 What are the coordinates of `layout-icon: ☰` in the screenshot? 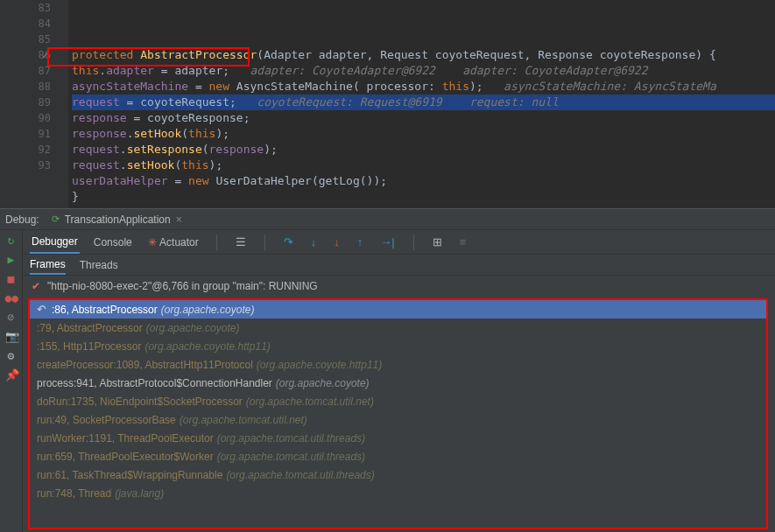 It's located at (241, 242).